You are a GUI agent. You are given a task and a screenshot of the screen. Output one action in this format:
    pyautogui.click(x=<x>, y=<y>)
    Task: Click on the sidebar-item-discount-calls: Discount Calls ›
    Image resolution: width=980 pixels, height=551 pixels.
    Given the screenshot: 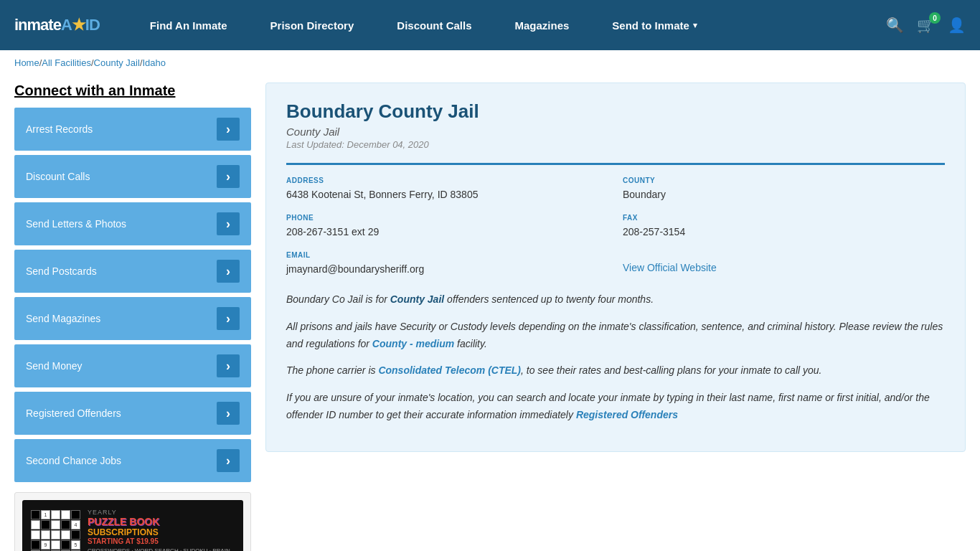 What is the action you would take?
    pyautogui.click(x=133, y=176)
    